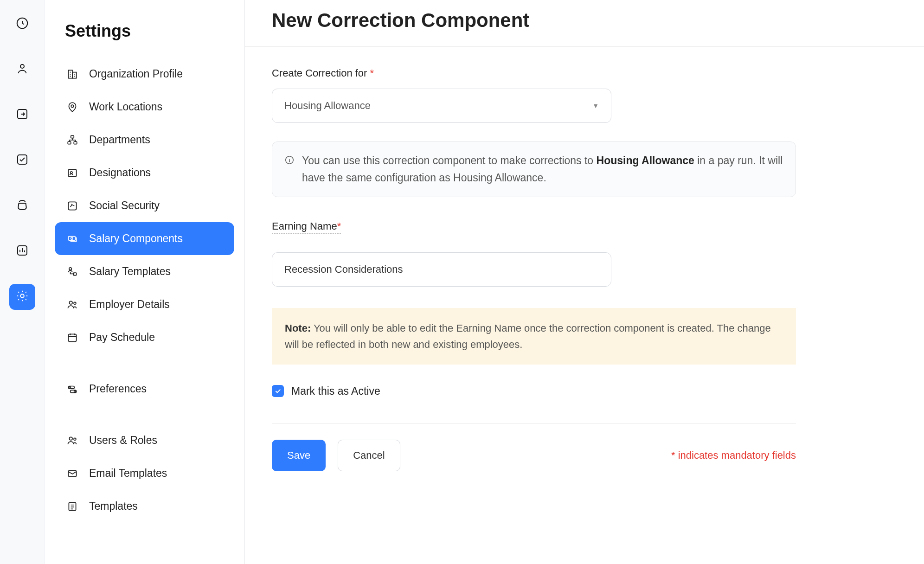  What do you see at coordinates (145, 238) in the screenshot?
I see `sidebar-item-salary-components: Salary Components` at bounding box center [145, 238].